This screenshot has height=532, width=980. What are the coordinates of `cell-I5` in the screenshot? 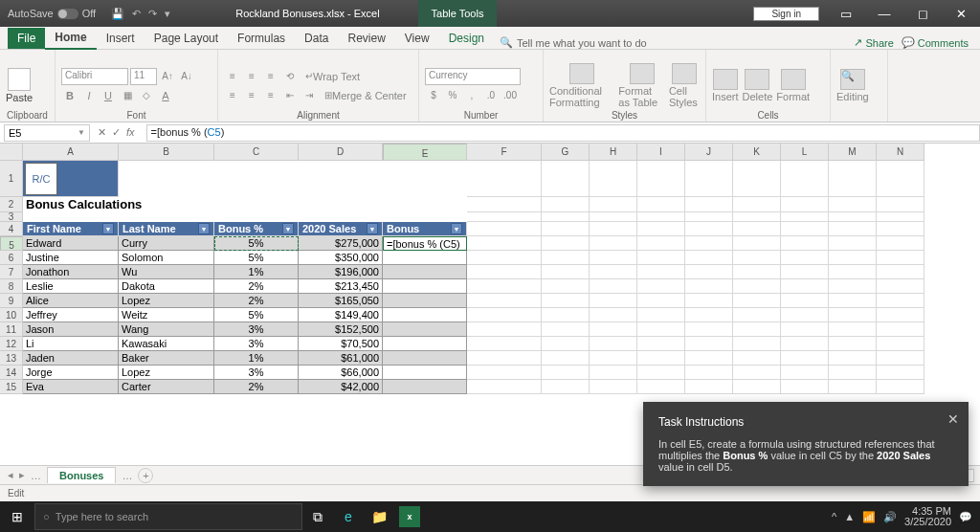 It's located at (661, 243).